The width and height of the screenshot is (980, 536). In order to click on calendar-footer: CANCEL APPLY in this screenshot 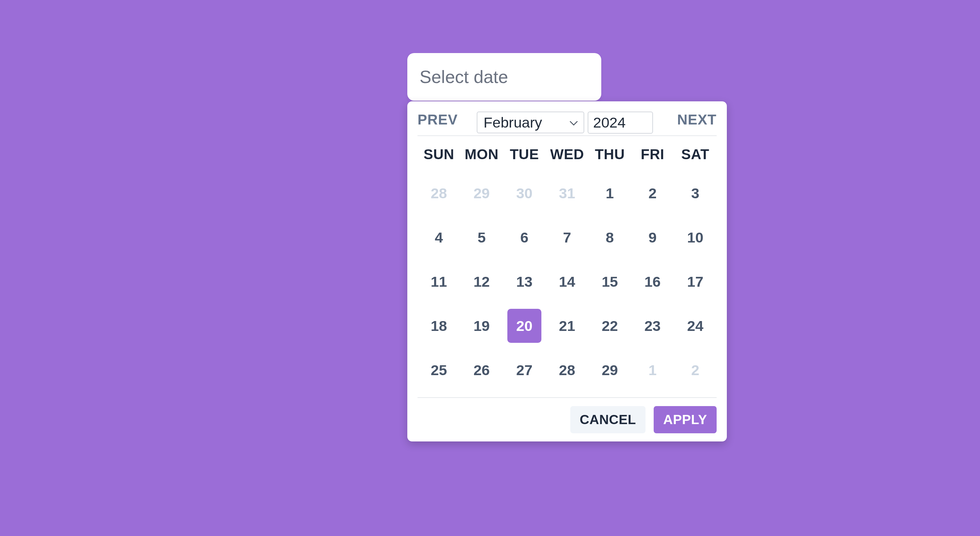, I will do `click(567, 415)`.